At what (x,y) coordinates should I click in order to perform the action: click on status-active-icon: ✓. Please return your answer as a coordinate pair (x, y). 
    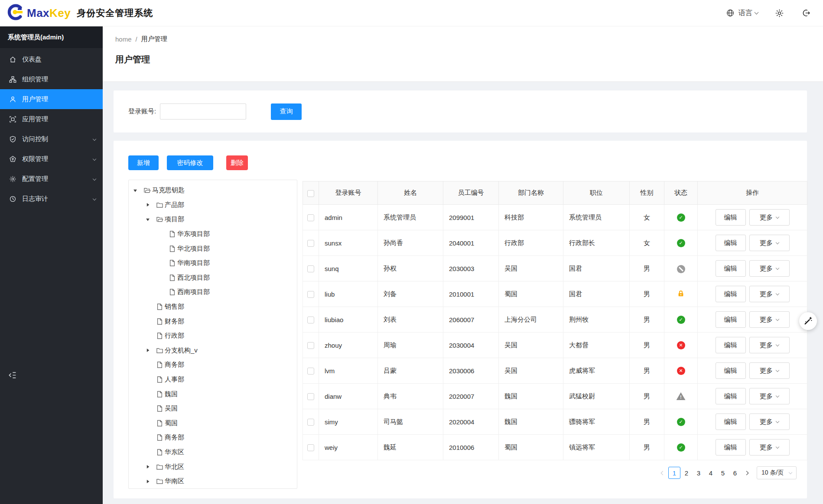
    Looking at the image, I should click on (681, 243).